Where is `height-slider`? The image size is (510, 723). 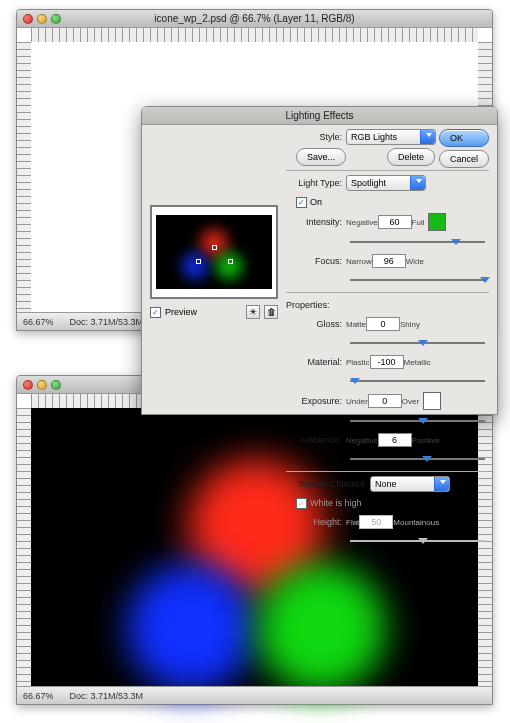 height-slider is located at coordinates (418, 541).